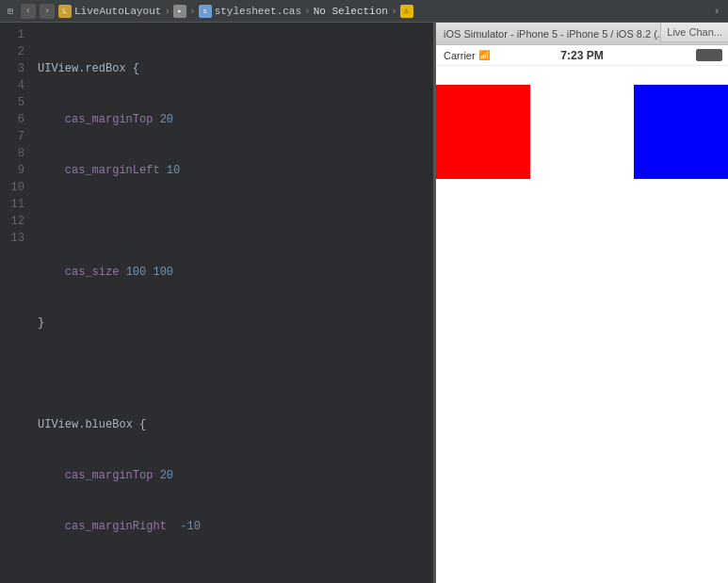 The width and height of the screenshot is (728, 583). What do you see at coordinates (232, 170) in the screenshot?
I see `code-line-3: cas_marginLeft 10` at bounding box center [232, 170].